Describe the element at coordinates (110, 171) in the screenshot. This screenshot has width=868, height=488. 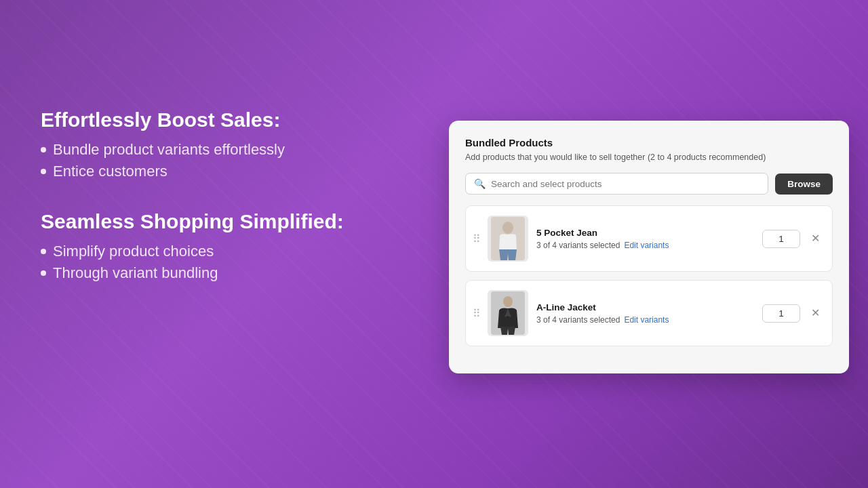
I see `bullet-text: Entice customers` at that location.